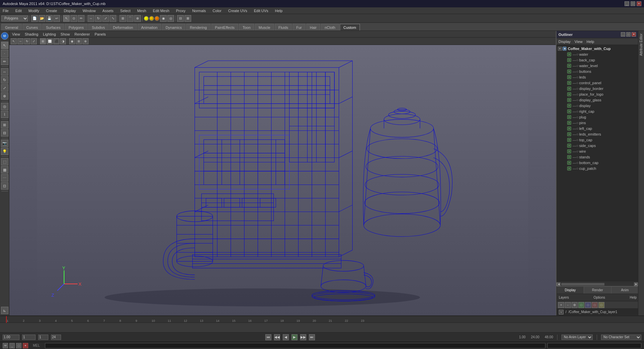 The width and height of the screenshot is (644, 349). What do you see at coordinates (98, 18) in the screenshot?
I see `rotate-btn: ↻` at bounding box center [98, 18].